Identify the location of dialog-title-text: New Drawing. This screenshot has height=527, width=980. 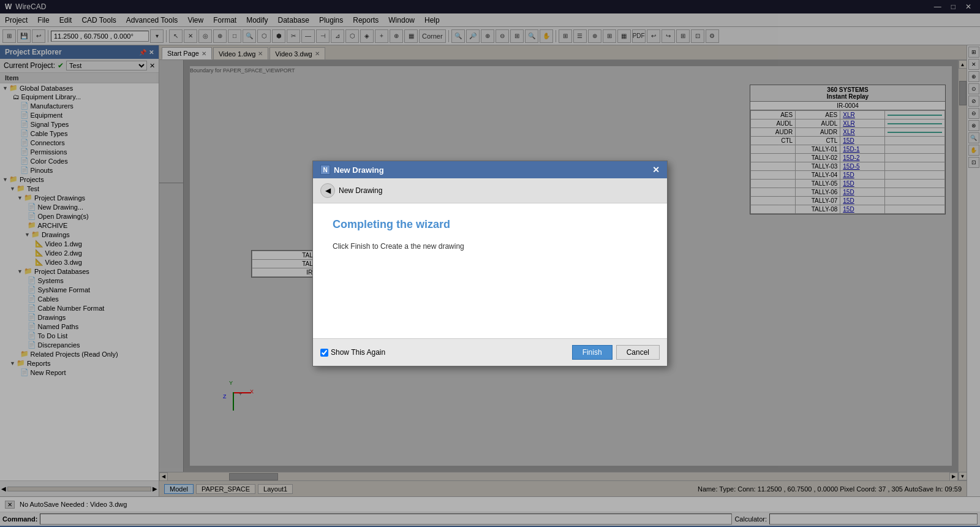
(359, 170).